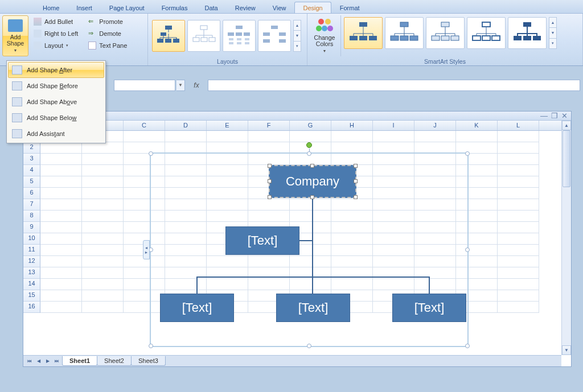 This screenshot has height=392, width=583. What do you see at coordinates (394, 85) in the screenshot?
I see `formula-input` at bounding box center [394, 85].